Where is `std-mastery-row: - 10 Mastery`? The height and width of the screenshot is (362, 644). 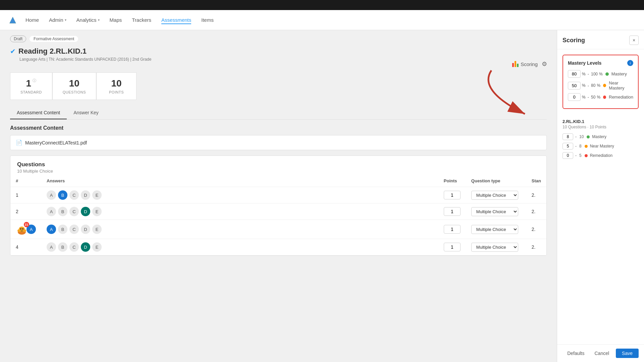
std-mastery-row: - 10 Mastery is located at coordinates (600, 137).